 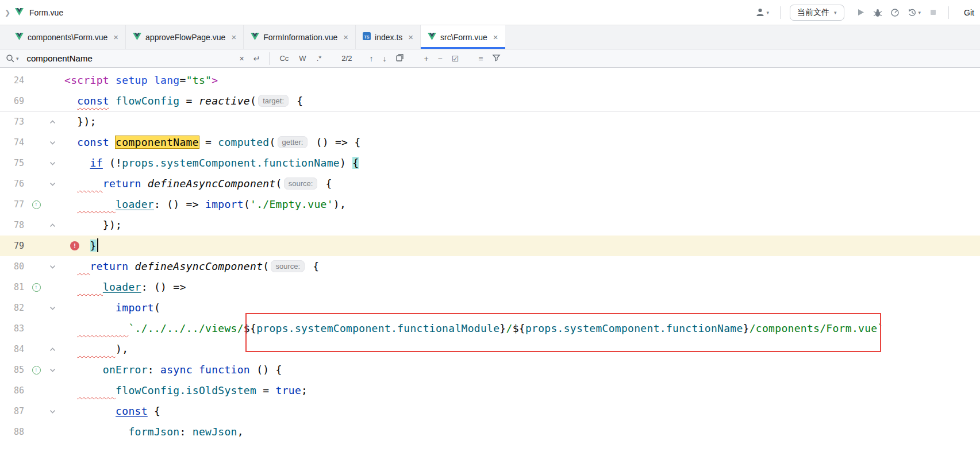 What do you see at coordinates (14, 391) in the screenshot?
I see `line-number: 86` at bounding box center [14, 391].